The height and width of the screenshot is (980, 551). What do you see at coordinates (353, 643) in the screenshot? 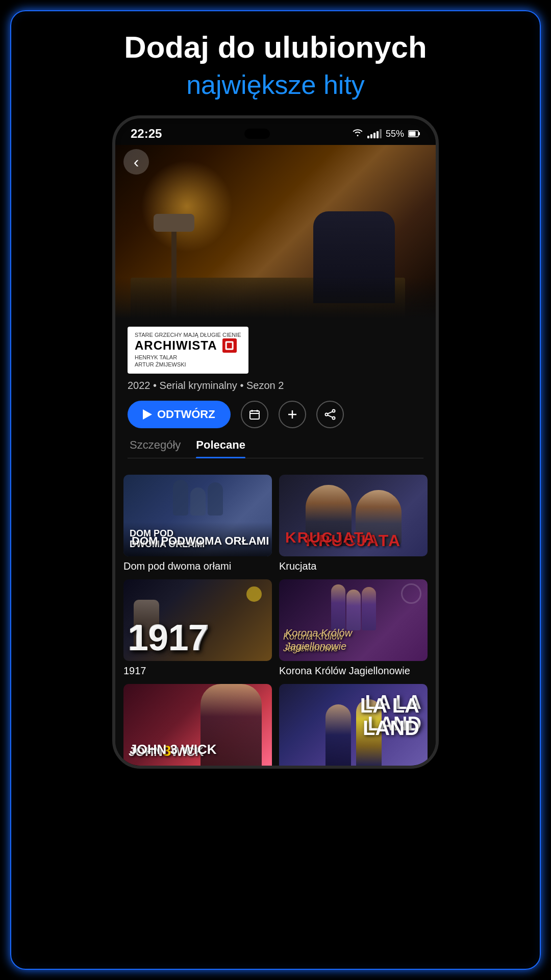
I see `korona-title-overlay: Korona KrólówJagiellonowie` at bounding box center [353, 643].